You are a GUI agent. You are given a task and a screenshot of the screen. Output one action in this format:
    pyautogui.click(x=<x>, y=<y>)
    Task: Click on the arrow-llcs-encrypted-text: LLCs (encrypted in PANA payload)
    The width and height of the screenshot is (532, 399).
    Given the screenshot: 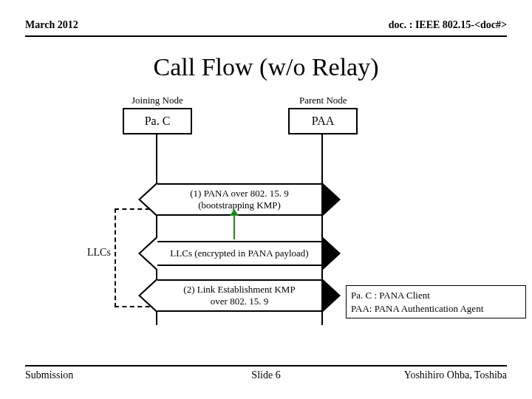 What is the action you would take?
    pyautogui.click(x=239, y=253)
    